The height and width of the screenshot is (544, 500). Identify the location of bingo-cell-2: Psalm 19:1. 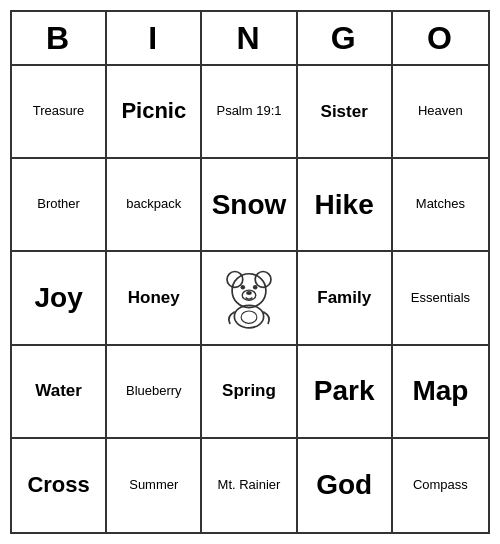
(250, 112).